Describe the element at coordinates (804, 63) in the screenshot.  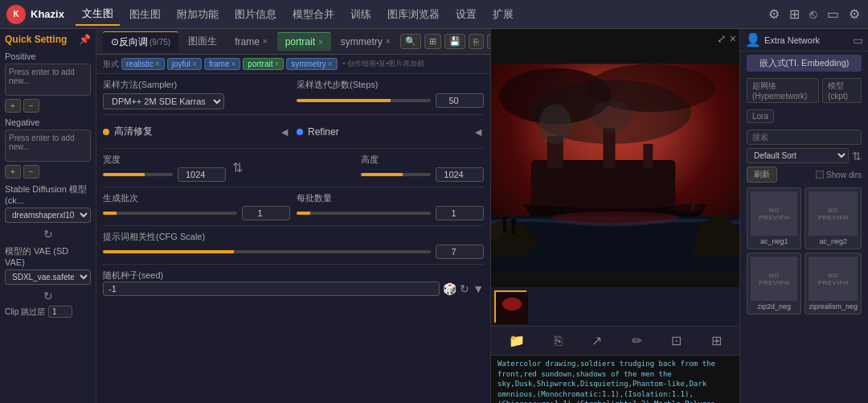
I see `embedding-tab: 嵌入式(TI. Embedding)` at that location.